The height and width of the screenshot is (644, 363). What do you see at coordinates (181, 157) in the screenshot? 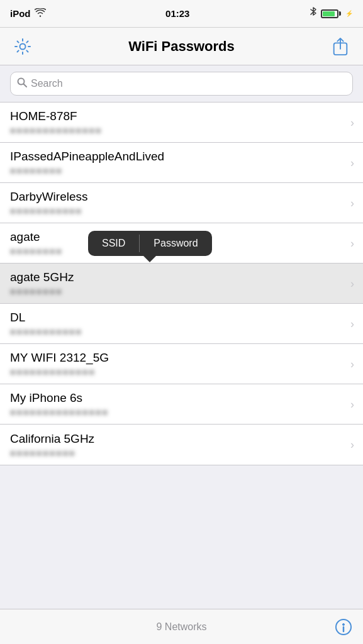
I see `network-name: IPassedAPineappleAndLived` at bounding box center [181, 157].